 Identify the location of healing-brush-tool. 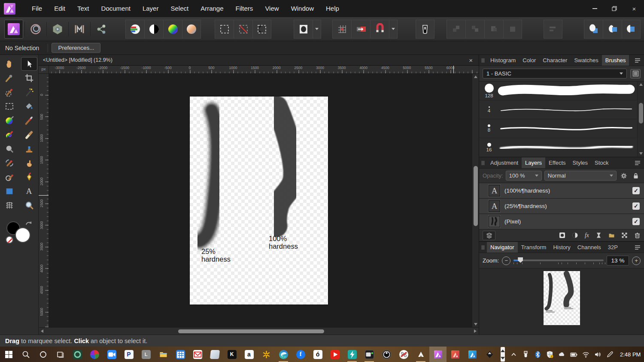
(9, 163).